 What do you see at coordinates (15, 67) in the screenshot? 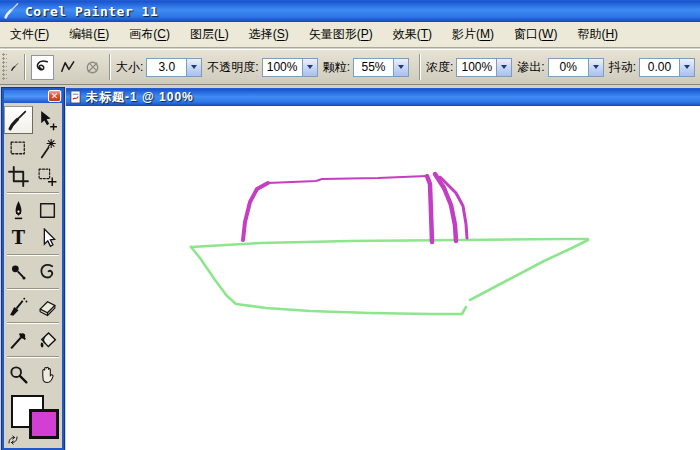
I see `brush-category-icon` at bounding box center [15, 67].